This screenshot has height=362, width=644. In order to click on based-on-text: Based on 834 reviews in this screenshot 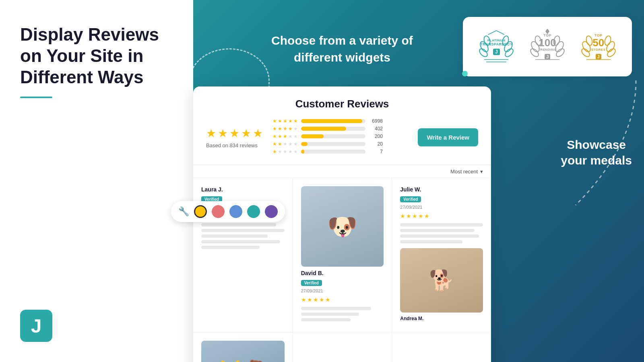, I will do `click(232, 146)`.